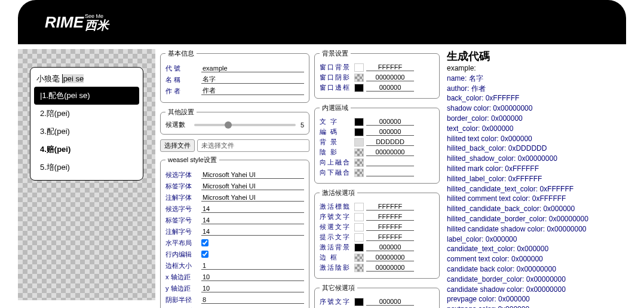 This screenshot has width=644, height=308. I want to click on author-input, so click(253, 91).